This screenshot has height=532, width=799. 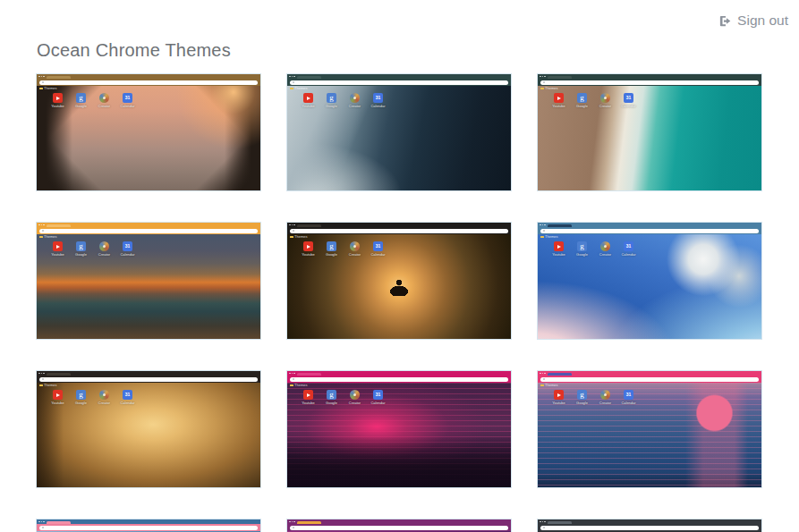 What do you see at coordinates (650, 526) in the screenshot?
I see `theme-card-dark-minimal-red: Themes Youtube g Google Creator 31 Calen…` at bounding box center [650, 526].